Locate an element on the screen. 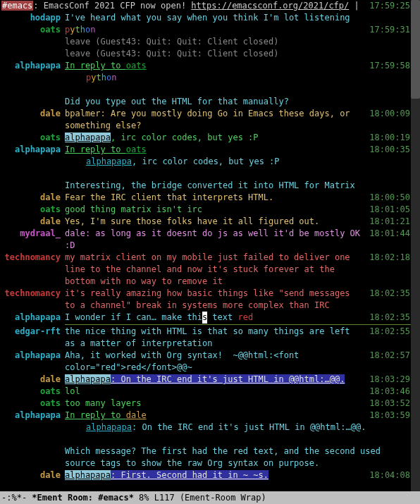  message-line: technomancymy matrix client on my mobile… is located at coordinates (210, 269).